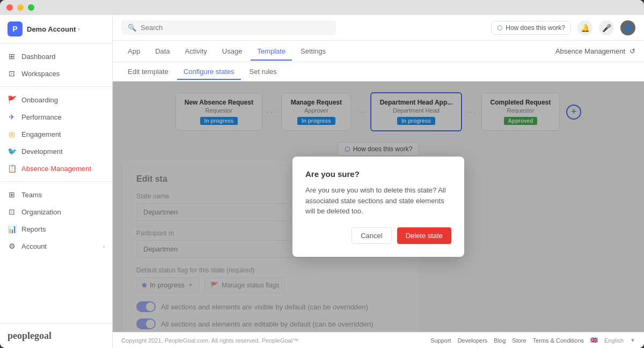 The image size is (644, 348). I want to click on page-title-breadcrumb: Absence Management ↺, so click(596, 51).